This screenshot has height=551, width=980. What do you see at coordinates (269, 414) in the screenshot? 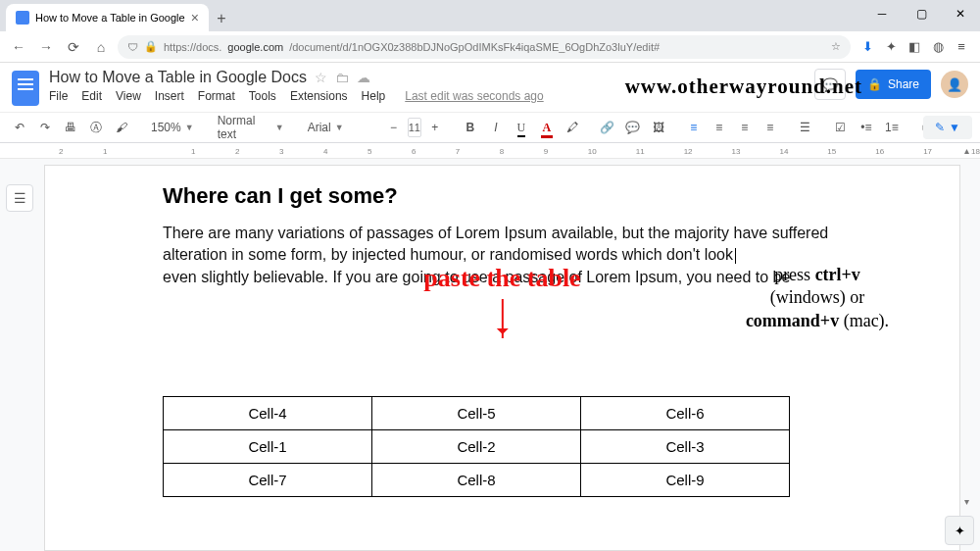
I see `table-cell: Cell-4` at bounding box center [269, 414].